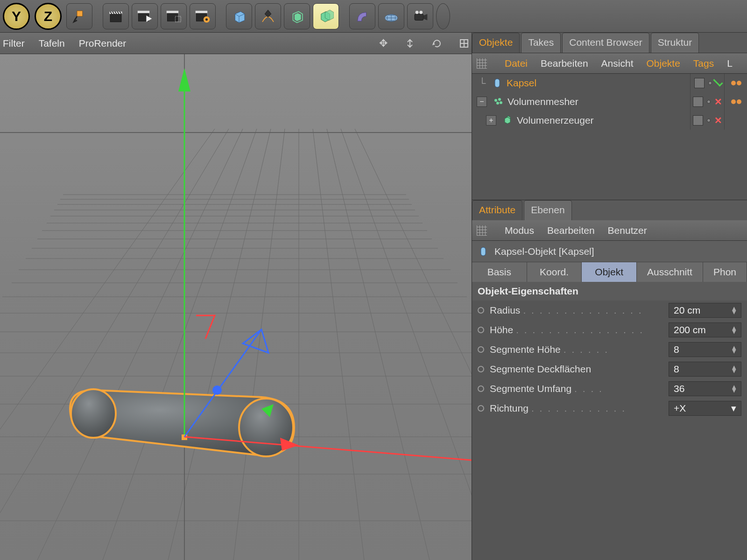  What do you see at coordinates (548, 210) in the screenshot?
I see `tab-ebenen: Ebenen` at bounding box center [548, 210].